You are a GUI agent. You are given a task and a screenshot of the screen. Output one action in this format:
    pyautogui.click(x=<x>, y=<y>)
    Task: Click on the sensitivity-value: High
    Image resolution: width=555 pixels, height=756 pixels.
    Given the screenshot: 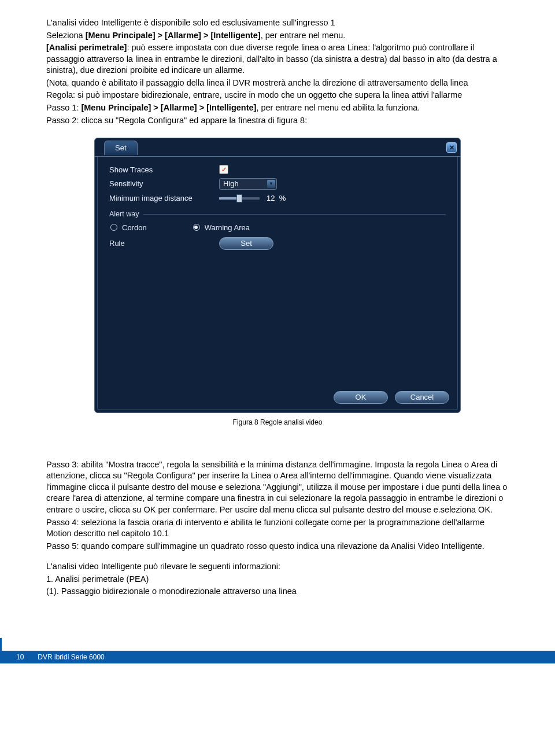 What is the action you would take?
    pyautogui.click(x=231, y=184)
    